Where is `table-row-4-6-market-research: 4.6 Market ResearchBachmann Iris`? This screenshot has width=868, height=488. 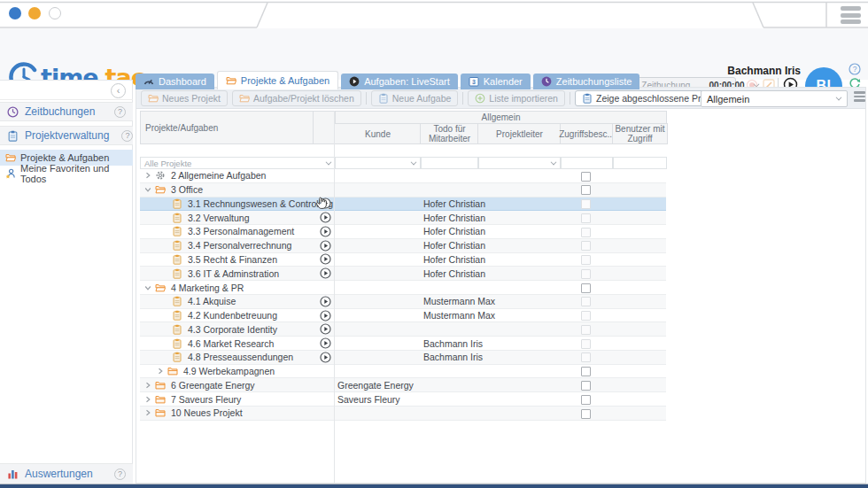
table-row-4-6-market-research: 4.6 Market ResearchBachmann Iris is located at coordinates (403, 344).